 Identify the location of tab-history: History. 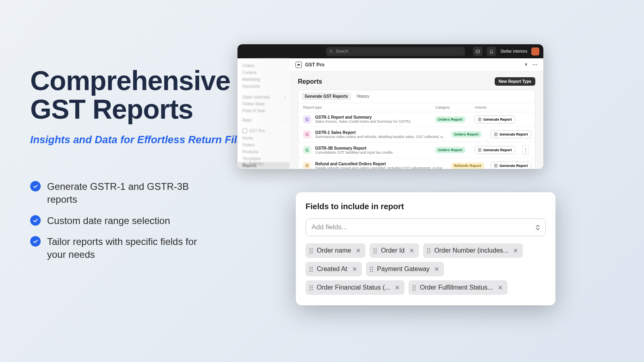
(363, 97).